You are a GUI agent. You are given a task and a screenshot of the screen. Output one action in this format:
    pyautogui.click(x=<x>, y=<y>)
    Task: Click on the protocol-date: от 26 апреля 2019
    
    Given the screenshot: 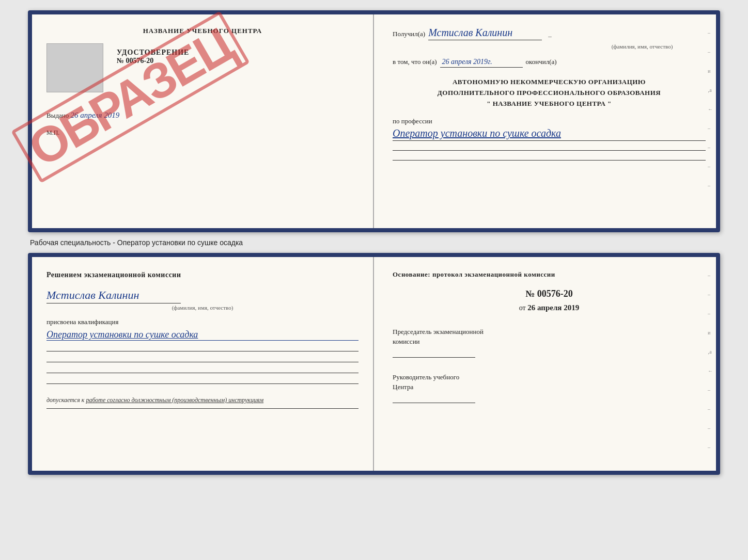 What is the action you would take?
    pyautogui.click(x=549, y=308)
    